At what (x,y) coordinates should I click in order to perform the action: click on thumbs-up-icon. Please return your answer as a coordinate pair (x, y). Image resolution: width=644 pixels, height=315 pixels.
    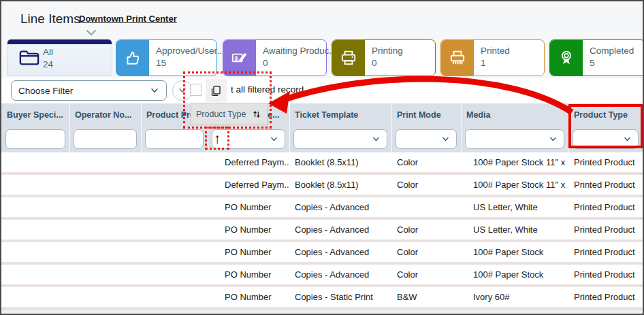
    Looking at the image, I should click on (133, 58).